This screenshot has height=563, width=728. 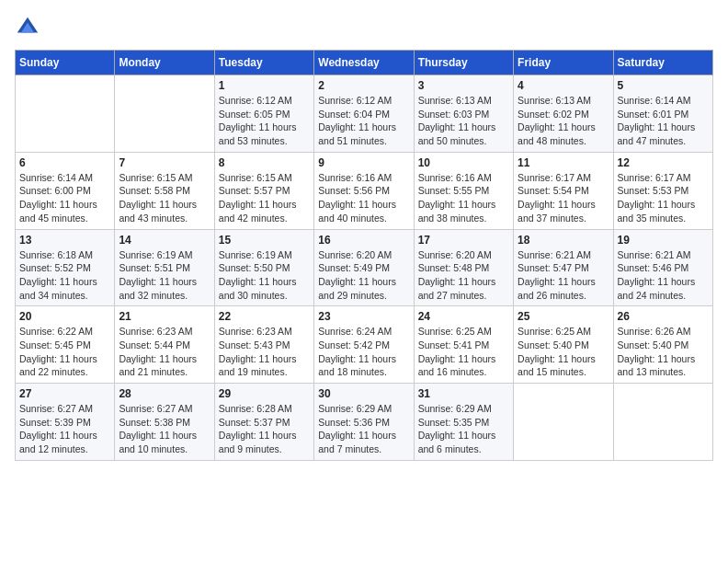 What do you see at coordinates (664, 199) in the screenshot?
I see `day-info: Sunrise: 6:17 AMSunset: 5:53 PMDaylight:…` at bounding box center [664, 199].